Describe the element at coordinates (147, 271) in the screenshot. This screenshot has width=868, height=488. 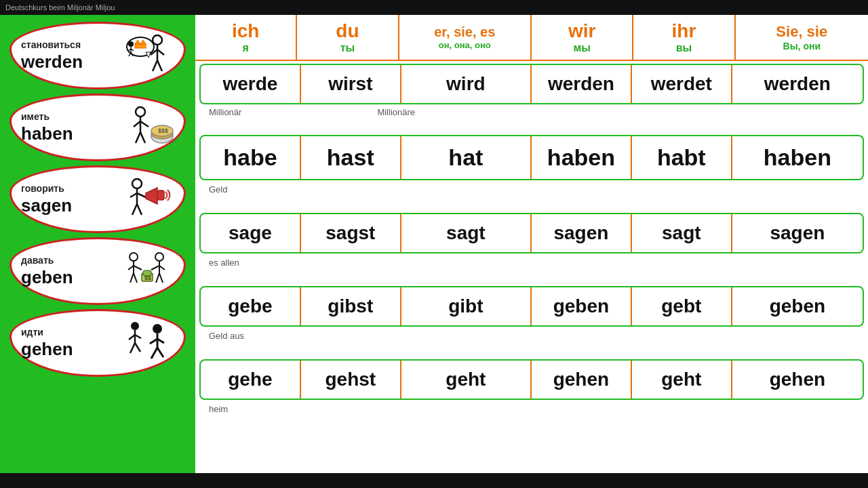
I see `geben-icon: $$` at that location.